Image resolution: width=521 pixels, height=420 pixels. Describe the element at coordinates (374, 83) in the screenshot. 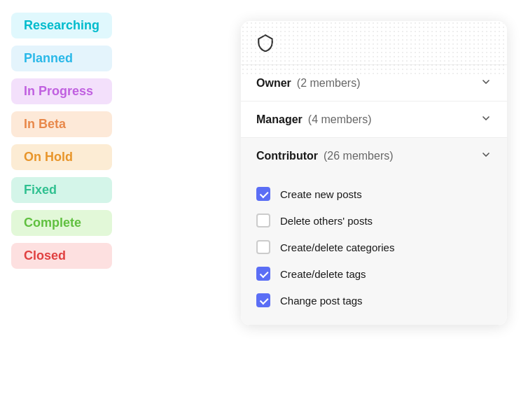

I see `role-header-owner: Owner(2 members)` at that location.